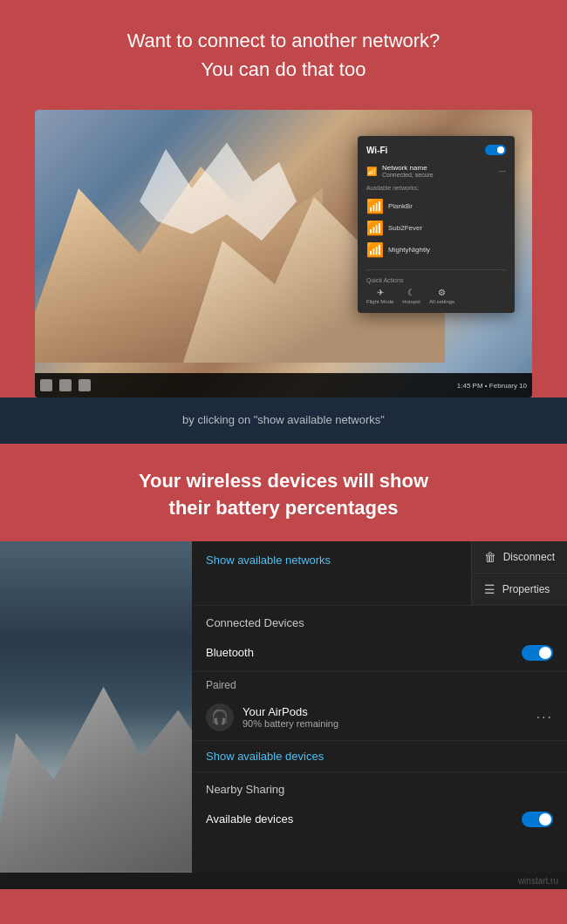  What do you see at coordinates (364, 652) in the screenshot?
I see `bluetooth-label: Bluetooth` at bounding box center [364, 652].